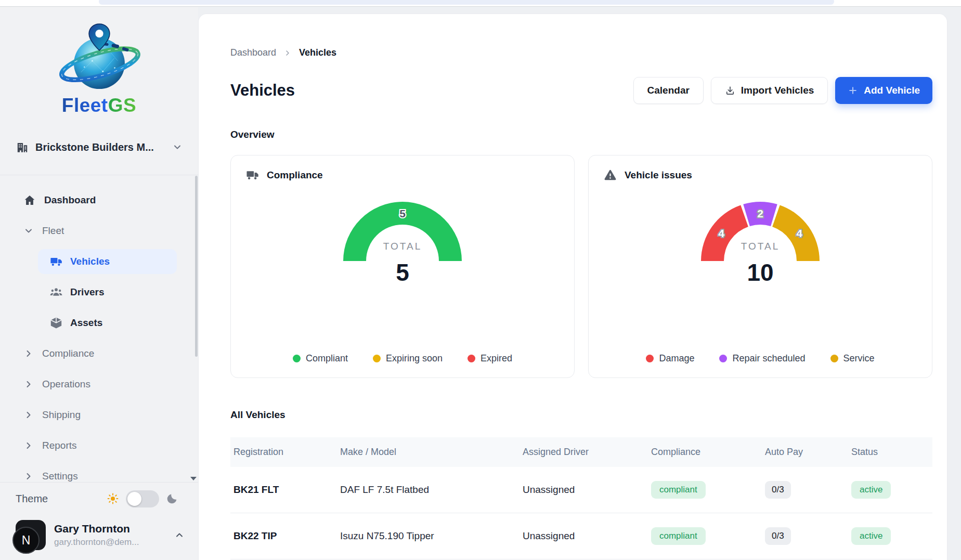 Image resolution: width=961 pixels, height=560 pixels. Describe the element at coordinates (99, 68) in the screenshot. I see `app-logo: FleetGS` at that location.